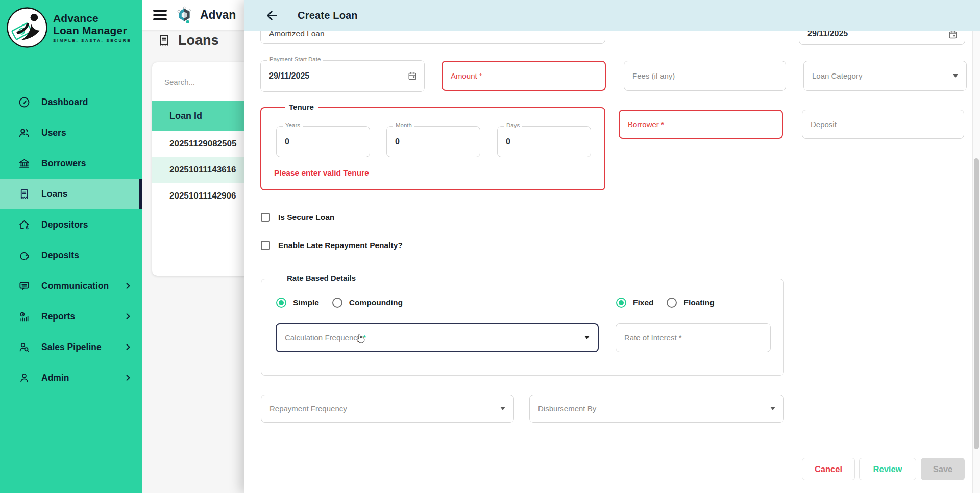 This screenshot has width=980, height=493. What do you see at coordinates (306, 217) in the screenshot?
I see `secure-loan-label: Is Secure Loan` at bounding box center [306, 217].